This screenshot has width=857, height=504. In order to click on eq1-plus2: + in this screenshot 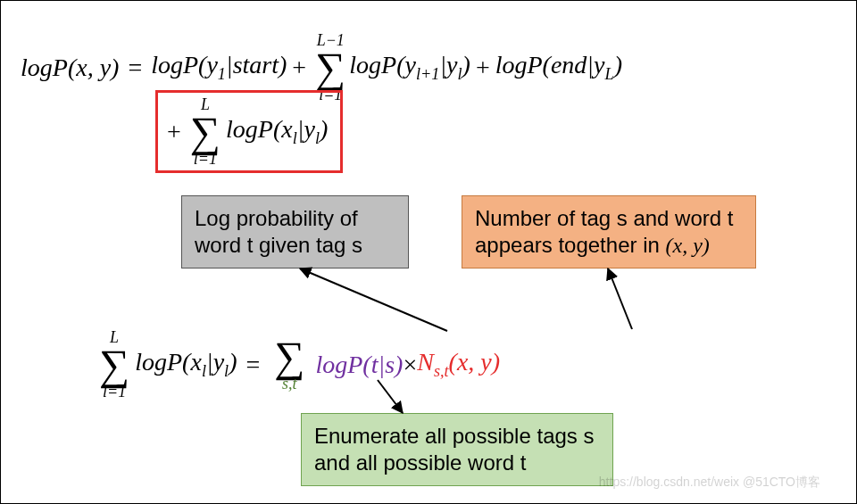, I will do `click(483, 68)`.